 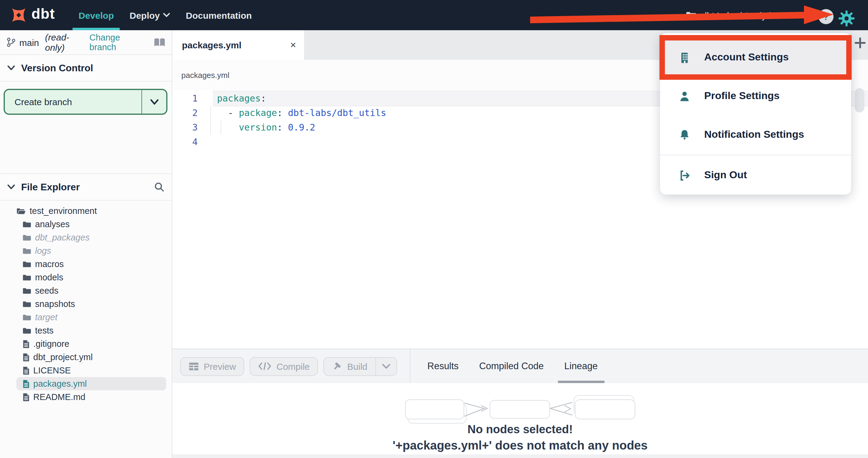 What do you see at coordinates (59, 397) in the screenshot?
I see `tree-item-label: README.md` at bounding box center [59, 397].